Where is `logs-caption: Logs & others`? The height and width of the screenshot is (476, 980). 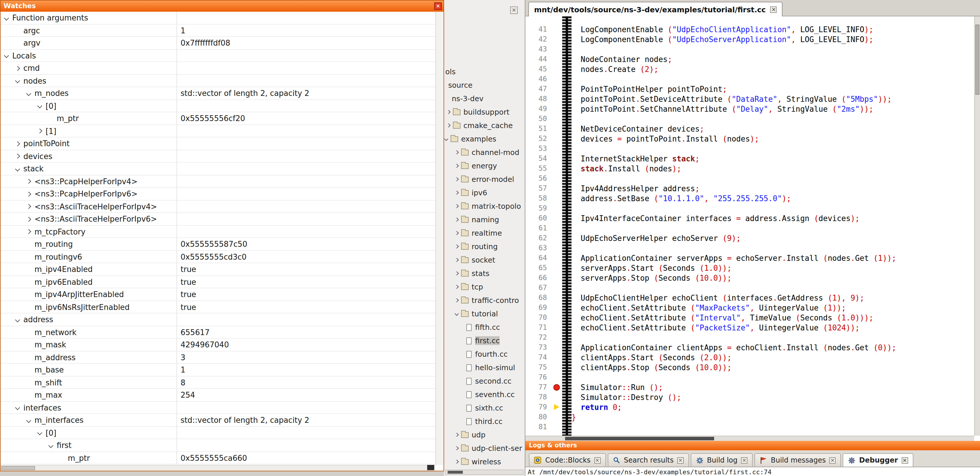
logs-caption: Logs & others is located at coordinates (752, 446).